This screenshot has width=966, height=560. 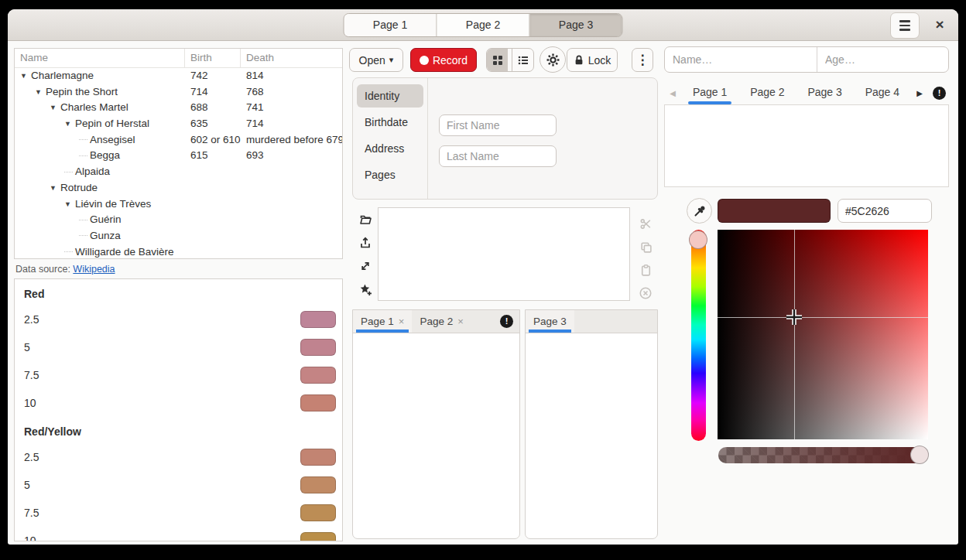 What do you see at coordinates (742, 60) in the screenshot?
I see `name-input` at bounding box center [742, 60].